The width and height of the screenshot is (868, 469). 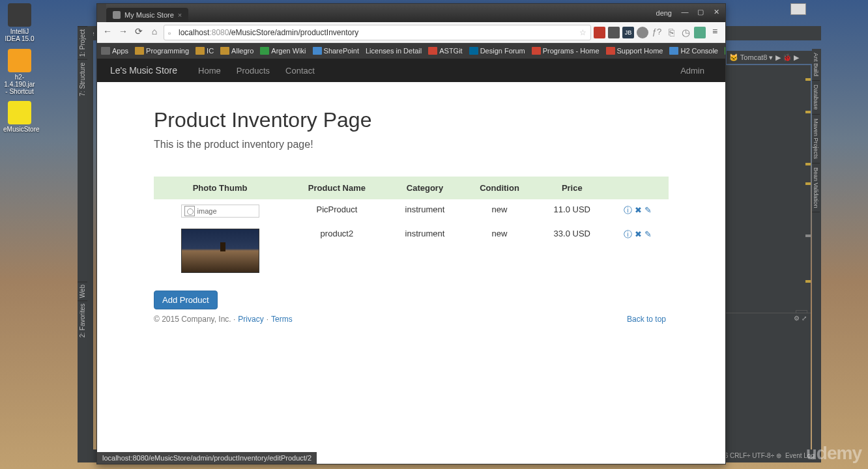 I want to click on url-path: /eMusicStore/admin/productInventory, so click(x=293, y=33).